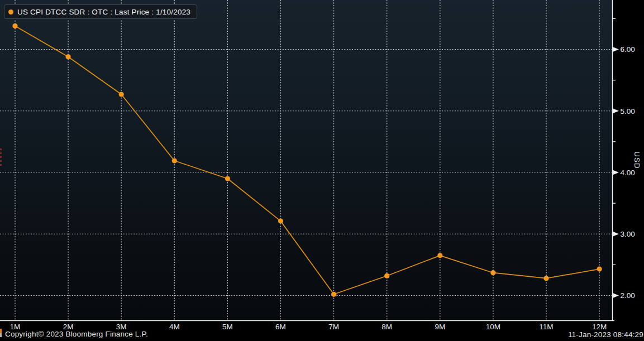  I want to click on chart-legend: US CPI DTCC SDR : OTC : Last Price : 1/1…, so click(101, 12).